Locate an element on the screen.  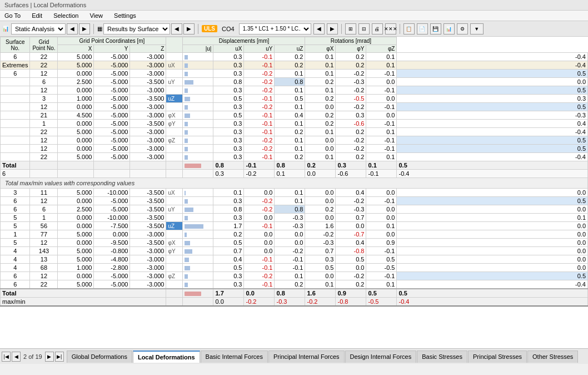
table-row-minmax2: max/min 0.0 -0.2 -0.3 -0.2 -0.8 -0.5 -0.… is located at coordinates (295, 302).